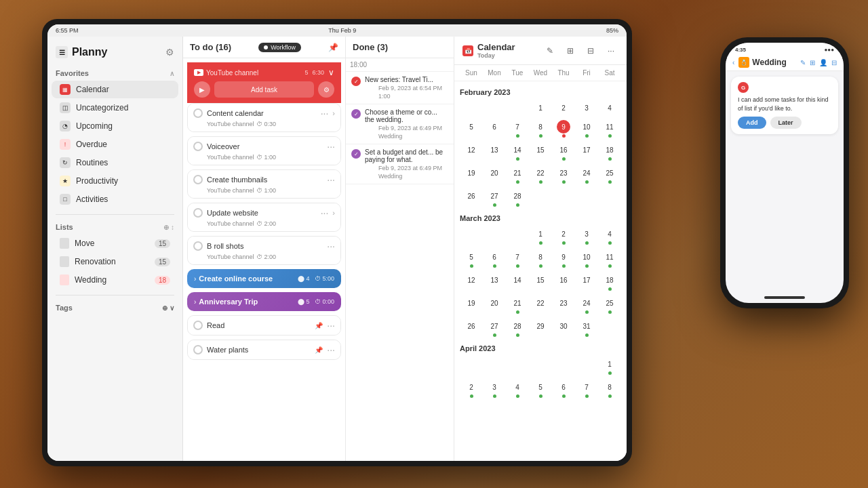 The image size is (868, 488). What do you see at coordinates (812, 62) in the screenshot?
I see `share-icon: ⊞` at bounding box center [812, 62].